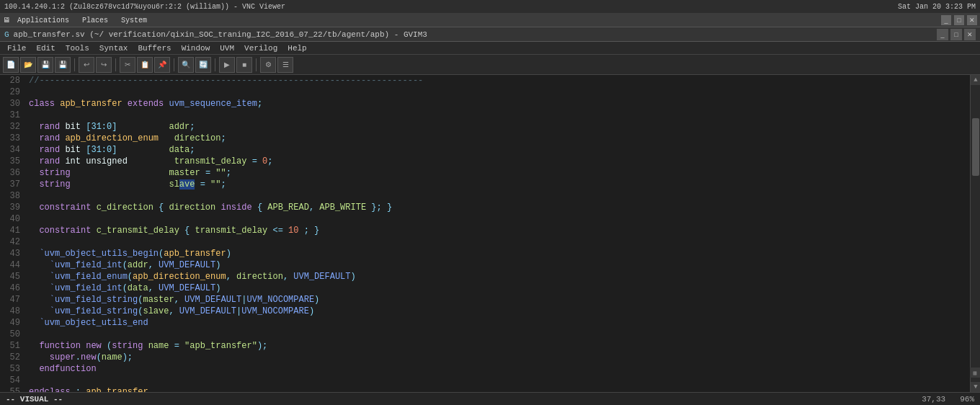  What do you see at coordinates (285, 65) in the screenshot?
I see `toolbar-extra2-button: ☰` at bounding box center [285, 65].